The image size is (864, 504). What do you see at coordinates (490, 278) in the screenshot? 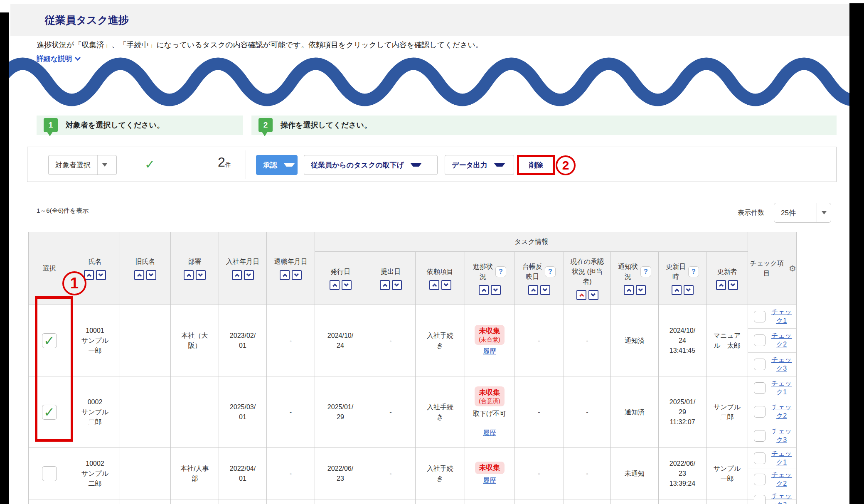
I see `col-header-progress: 進捗状況?` at bounding box center [490, 278].